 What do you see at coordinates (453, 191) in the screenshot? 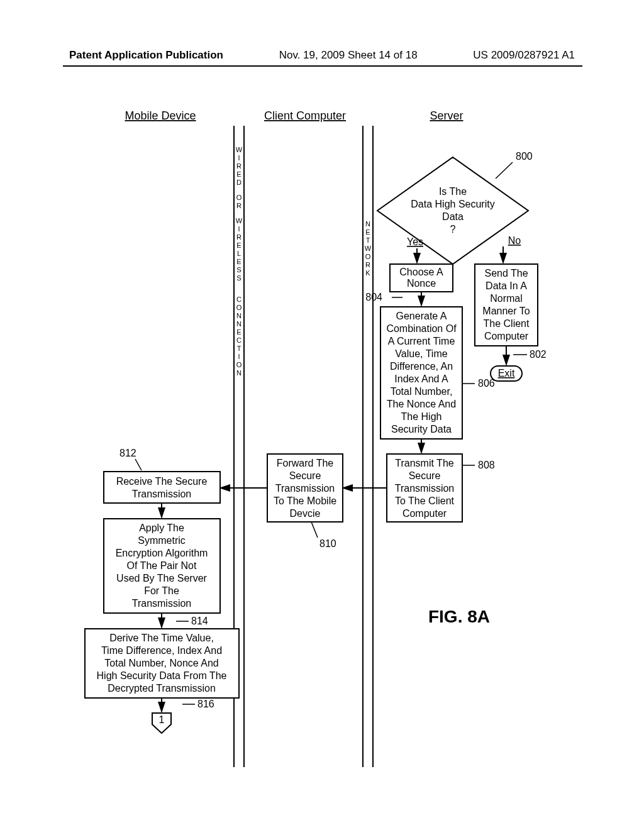
I see `svg-text: Is The` at bounding box center [453, 191].